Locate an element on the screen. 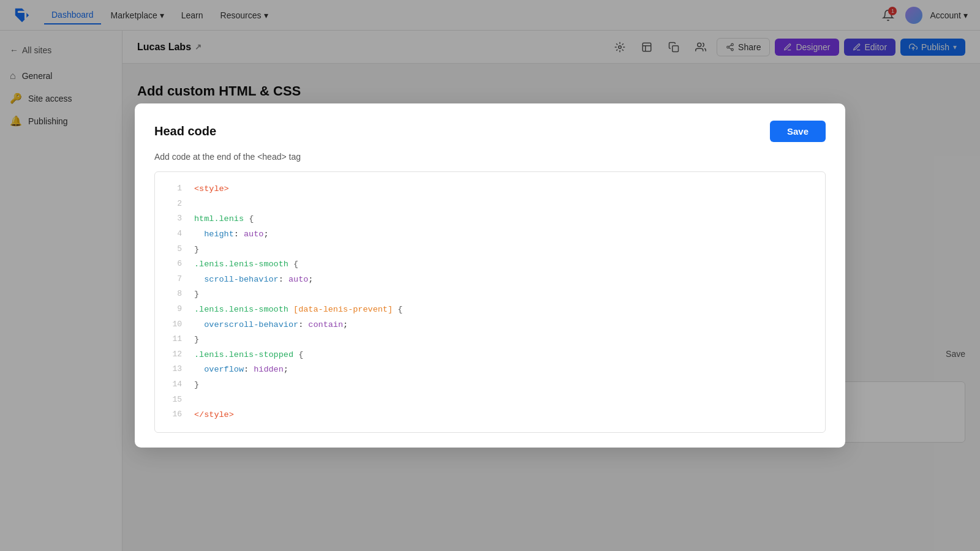  modal-header: Head code Save is located at coordinates (490, 131).